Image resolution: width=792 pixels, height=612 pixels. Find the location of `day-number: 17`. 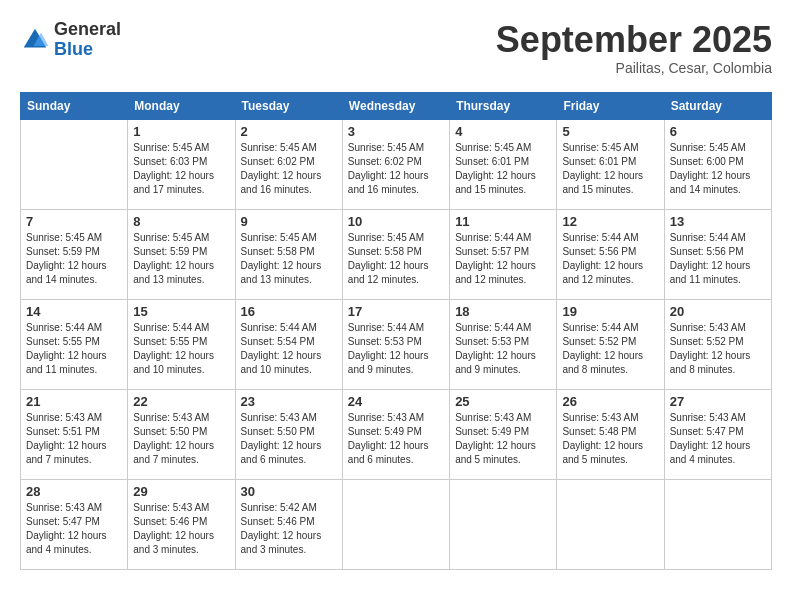

day-number: 17 is located at coordinates (396, 312).